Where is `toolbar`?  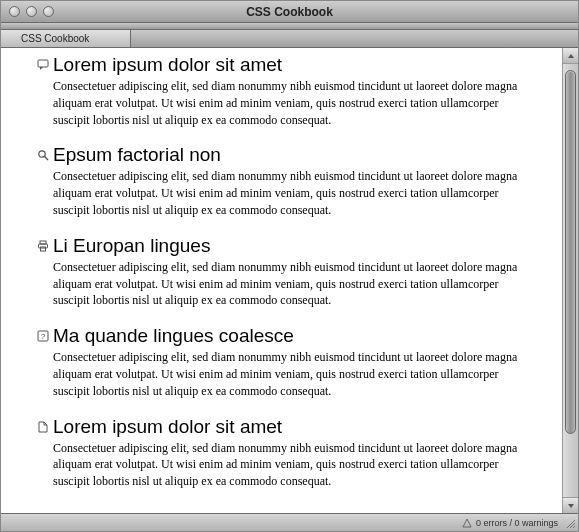
toolbar is located at coordinates (290, 26).